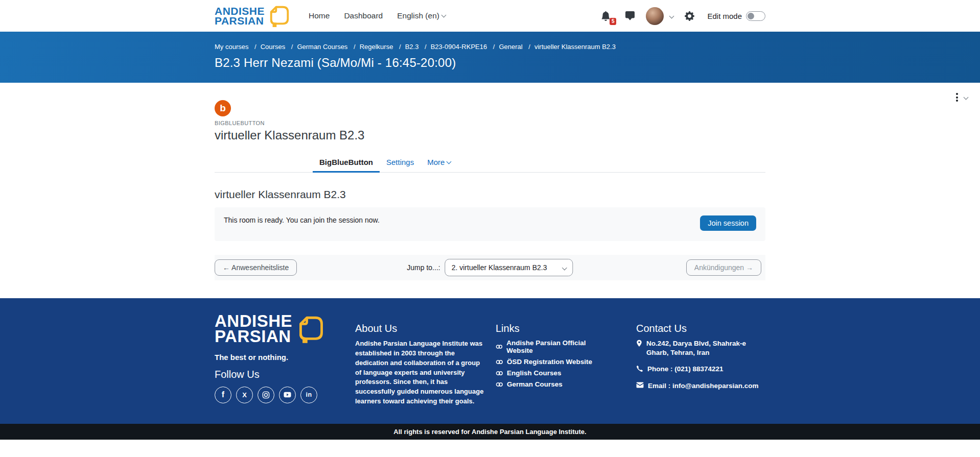 The width and height of the screenshot is (980, 457). I want to click on edit-mode-label: Edit mode, so click(725, 16).